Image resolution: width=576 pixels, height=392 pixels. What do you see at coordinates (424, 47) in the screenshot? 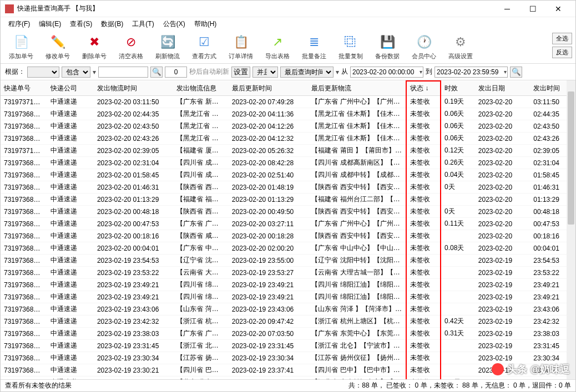
I see `tool-会员中心: 🕐会员中心` at bounding box center [424, 47].